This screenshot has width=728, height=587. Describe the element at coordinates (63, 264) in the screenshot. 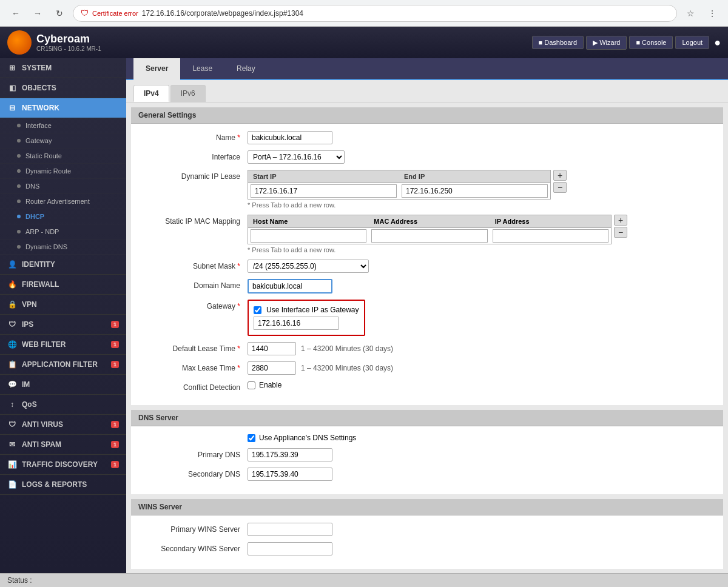

I see `sidebar-item-identity: 👤 IDENTITY` at that location.